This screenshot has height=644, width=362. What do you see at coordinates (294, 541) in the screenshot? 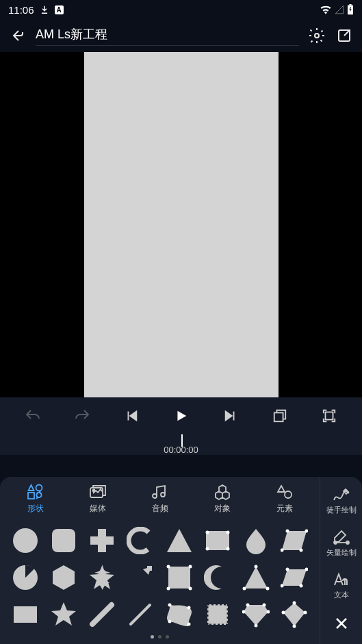
I see `shape-trapezoid` at bounding box center [294, 541].